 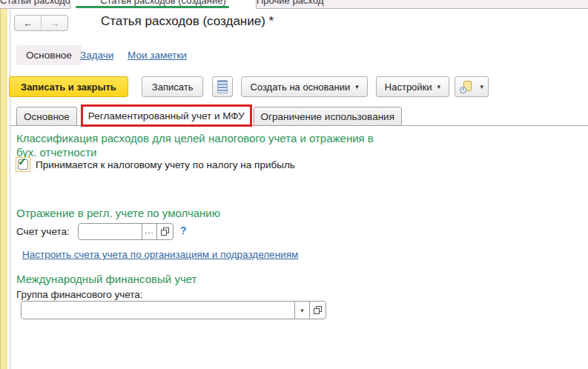 What do you see at coordinates (184, 230) in the screenshot?
I see `help-icon: ?` at bounding box center [184, 230].